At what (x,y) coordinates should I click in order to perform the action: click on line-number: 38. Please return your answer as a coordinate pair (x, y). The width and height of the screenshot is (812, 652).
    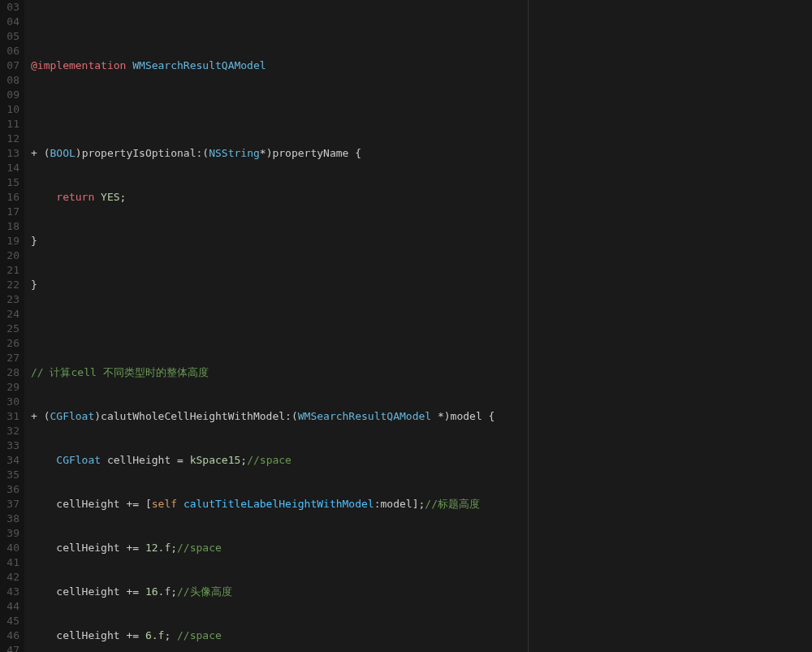
    Looking at the image, I should click on (10, 519).